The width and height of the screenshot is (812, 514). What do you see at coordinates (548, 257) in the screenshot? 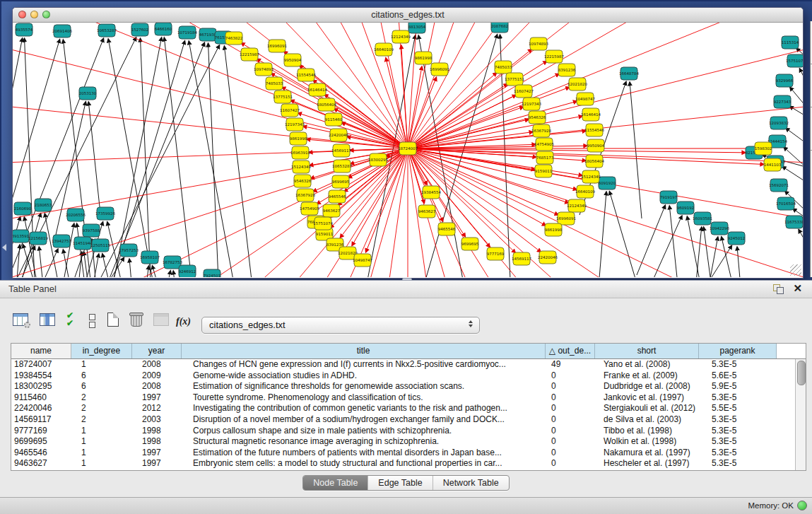
I see `graph-node-label: 22420046` at bounding box center [548, 257].